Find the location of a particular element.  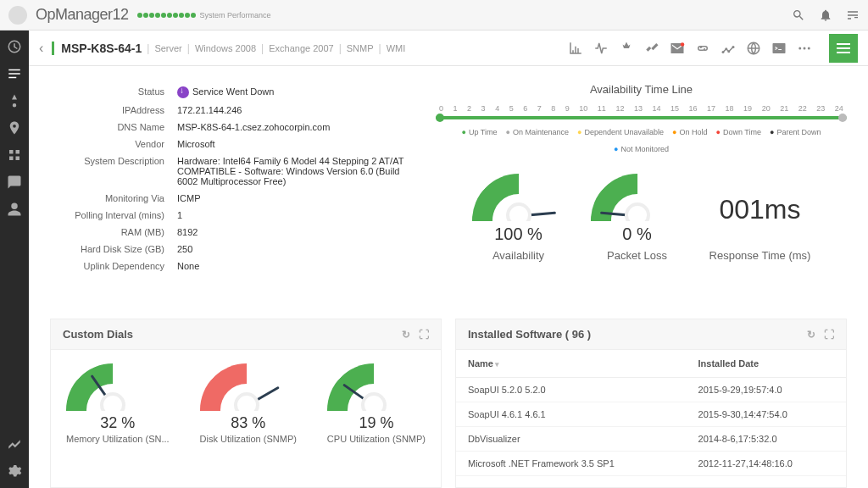

property-row: System DescriptionHardware: Intel64 Fami… is located at coordinates (232, 171).